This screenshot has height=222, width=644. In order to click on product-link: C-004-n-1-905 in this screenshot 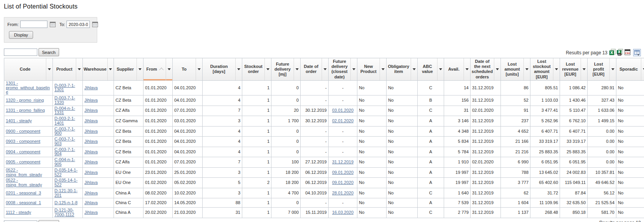, I will do `click(65, 162)`.